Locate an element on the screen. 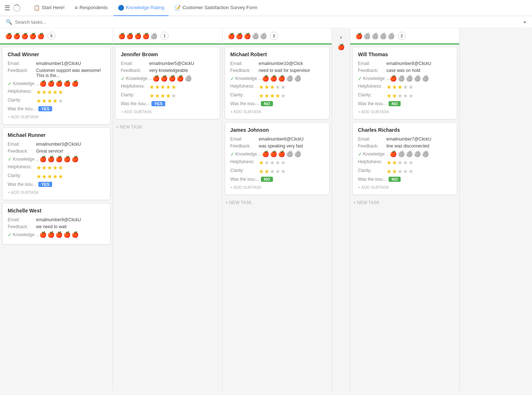 The height and width of the screenshot is (395, 532). search-icon: 🔍 is located at coordinates (9, 22).